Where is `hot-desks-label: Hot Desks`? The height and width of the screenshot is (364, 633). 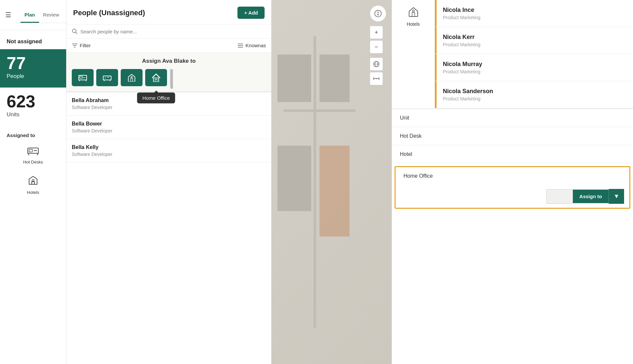 hot-desks-label: Hot Desks is located at coordinates (33, 162).